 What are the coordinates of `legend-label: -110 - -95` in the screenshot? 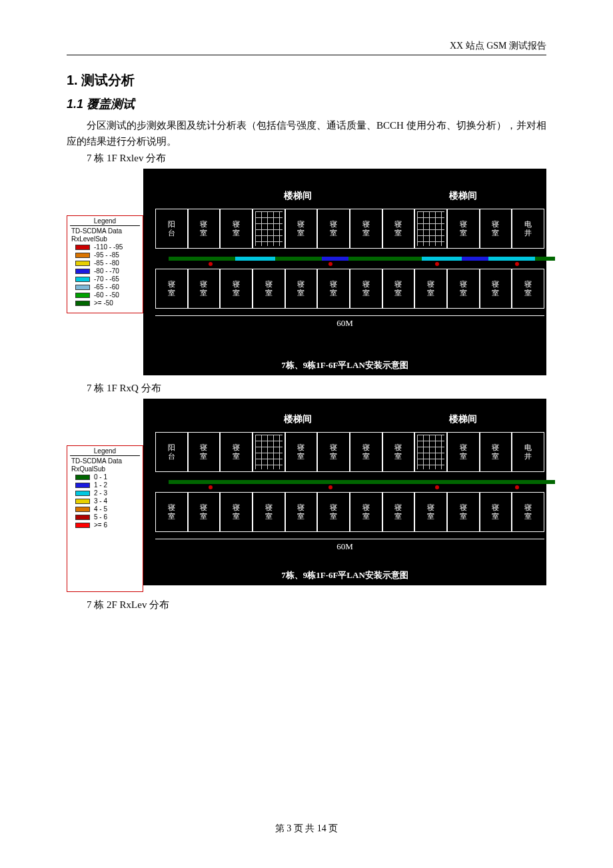 It's located at (108, 247).